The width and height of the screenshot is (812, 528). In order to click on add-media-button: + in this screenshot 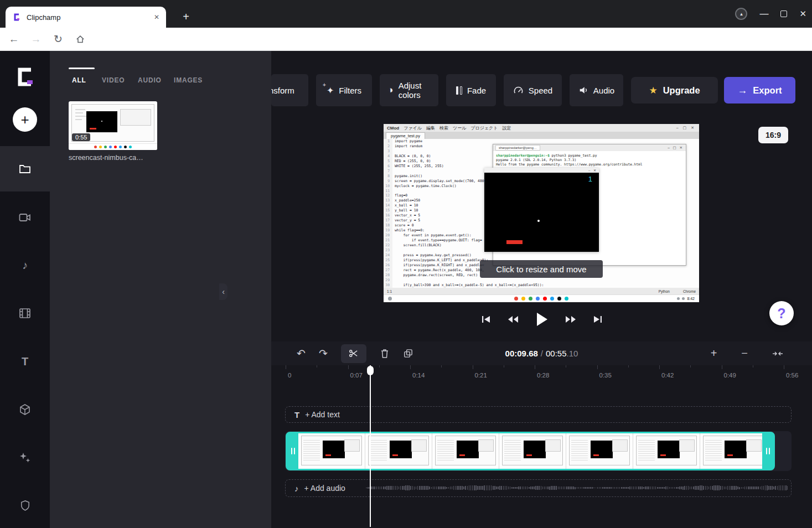, I will do `click(25, 120)`.